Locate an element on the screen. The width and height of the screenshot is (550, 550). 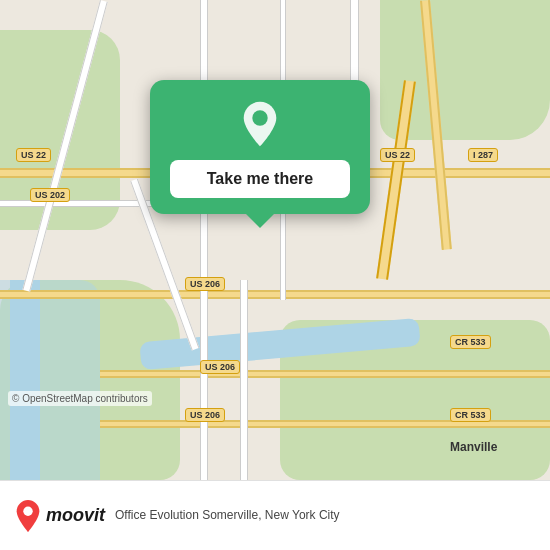
road-label-us206-top: US 206 is located at coordinates (205, 284).